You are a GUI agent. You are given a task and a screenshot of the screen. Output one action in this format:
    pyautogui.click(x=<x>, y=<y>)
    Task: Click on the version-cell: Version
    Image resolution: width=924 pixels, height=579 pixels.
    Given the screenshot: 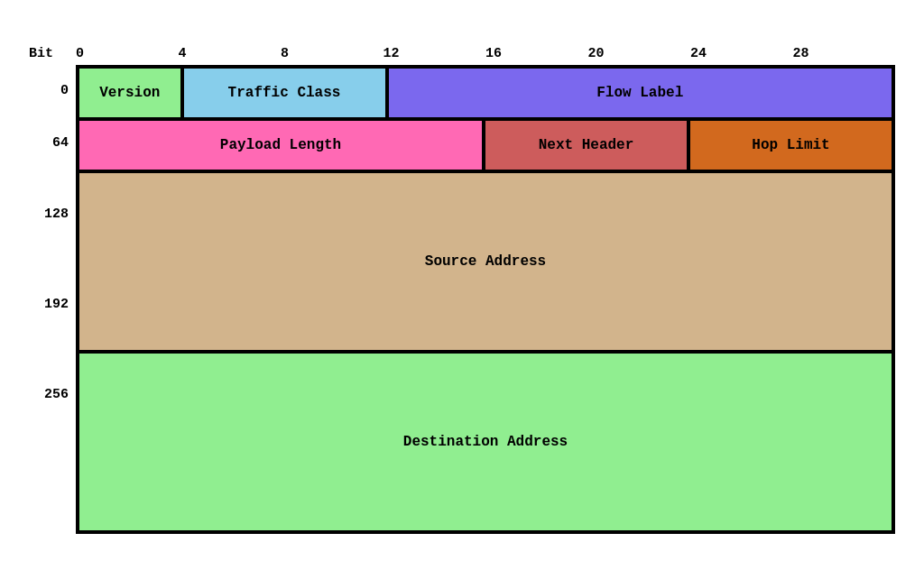 What is the action you would take?
    pyautogui.click(x=130, y=93)
    